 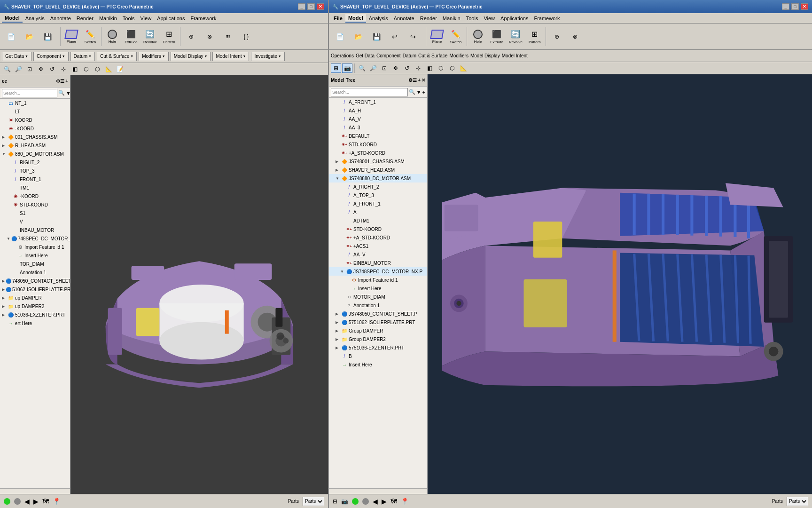 I want to click on right-cutsurface-dropdown: Cut & Surface, so click(x=433, y=56).